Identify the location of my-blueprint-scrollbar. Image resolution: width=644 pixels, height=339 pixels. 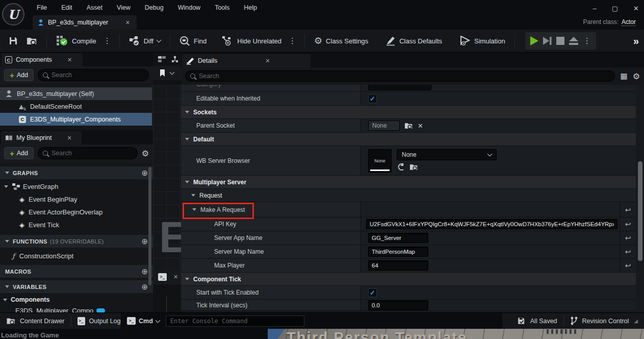
(150, 226).